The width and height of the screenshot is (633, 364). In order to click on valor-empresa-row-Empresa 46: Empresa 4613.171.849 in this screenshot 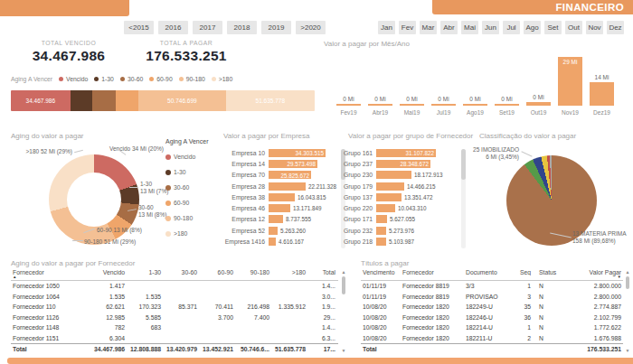, I will do `click(280, 208)`.